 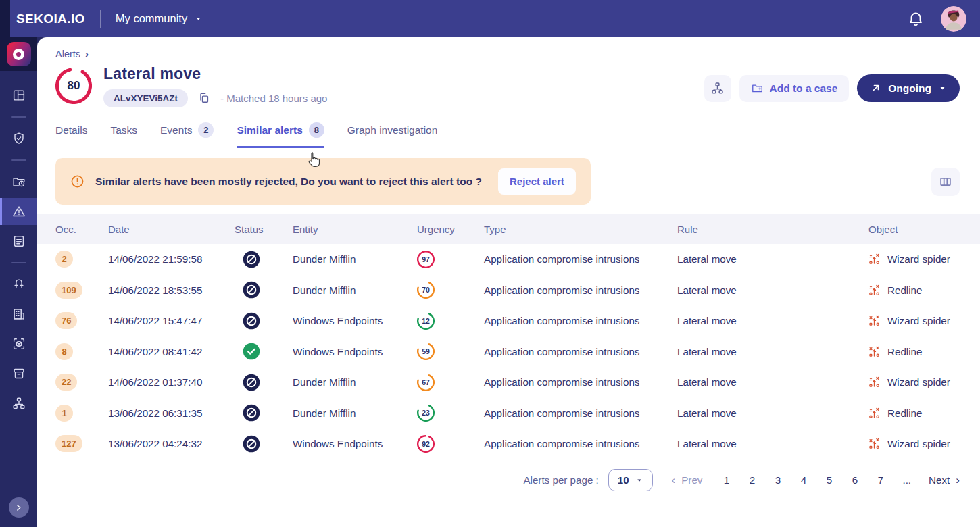 I want to click on sidebar-item-building, so click(x=19, y=314).